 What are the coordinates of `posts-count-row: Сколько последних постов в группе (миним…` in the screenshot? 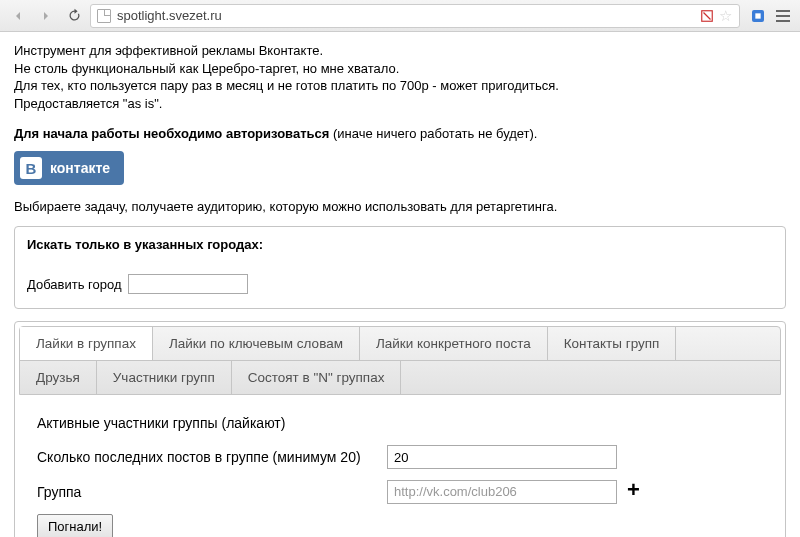 It's located at (400, 457).